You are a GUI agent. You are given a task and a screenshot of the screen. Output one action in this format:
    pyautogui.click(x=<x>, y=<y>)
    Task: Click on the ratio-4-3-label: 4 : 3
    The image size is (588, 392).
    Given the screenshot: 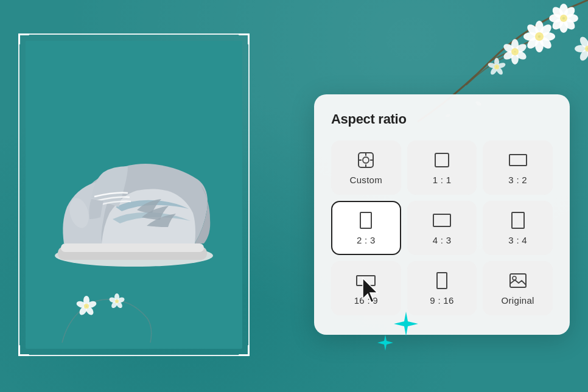 What is the action you would take?
    pyautogui.click(x=442, y=240)
    